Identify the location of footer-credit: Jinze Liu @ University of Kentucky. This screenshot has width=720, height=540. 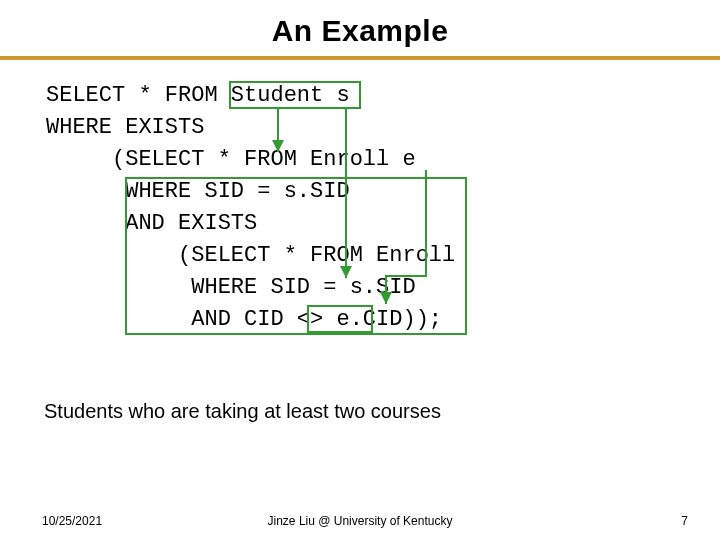
(360, 521).